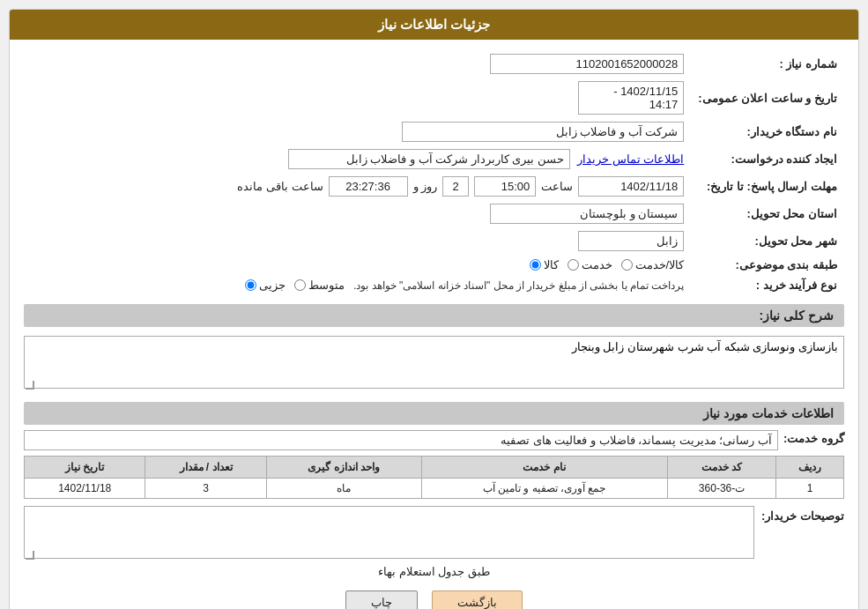  I want to click on category-kala-radio, so click(536, 264).